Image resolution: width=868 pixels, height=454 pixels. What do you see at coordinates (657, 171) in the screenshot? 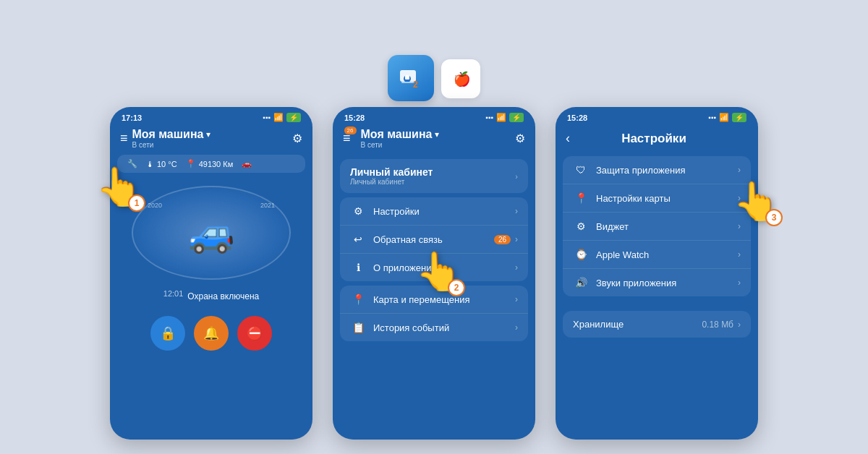
I see `menu-item-app-protection: 🛡 Защита приложения ›` at bounding box center [657, 171].